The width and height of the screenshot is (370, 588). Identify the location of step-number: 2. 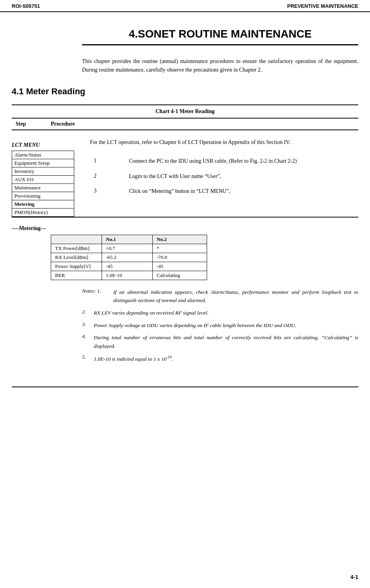
(105, 176).